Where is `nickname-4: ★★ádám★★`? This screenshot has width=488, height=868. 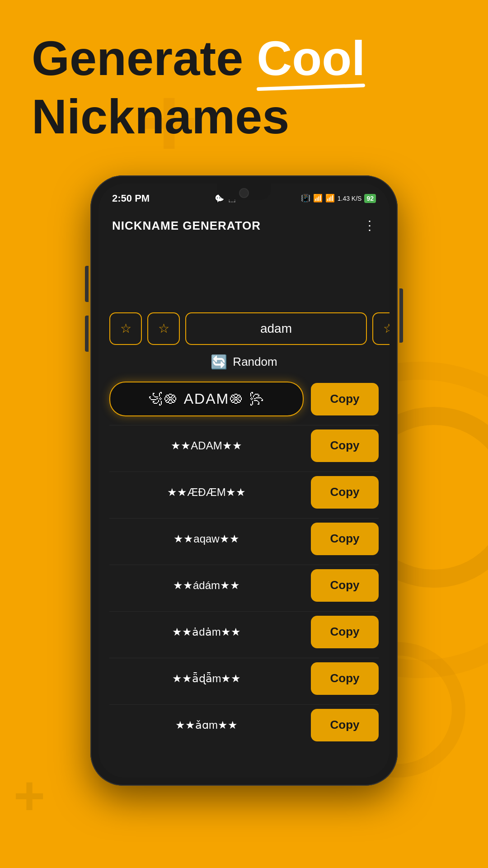 nickname-4: ★★ádám★★ is located at coordinates (210, 585).